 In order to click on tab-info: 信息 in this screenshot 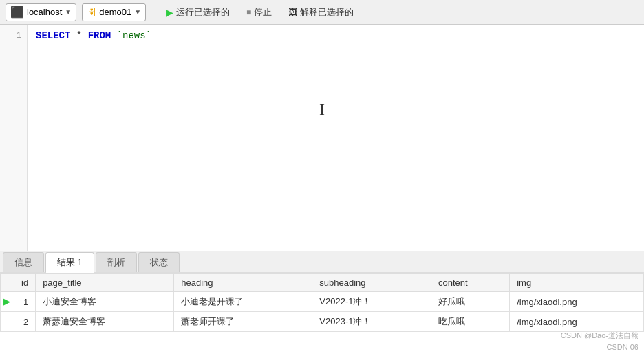, I will do `click(23, 262)`.